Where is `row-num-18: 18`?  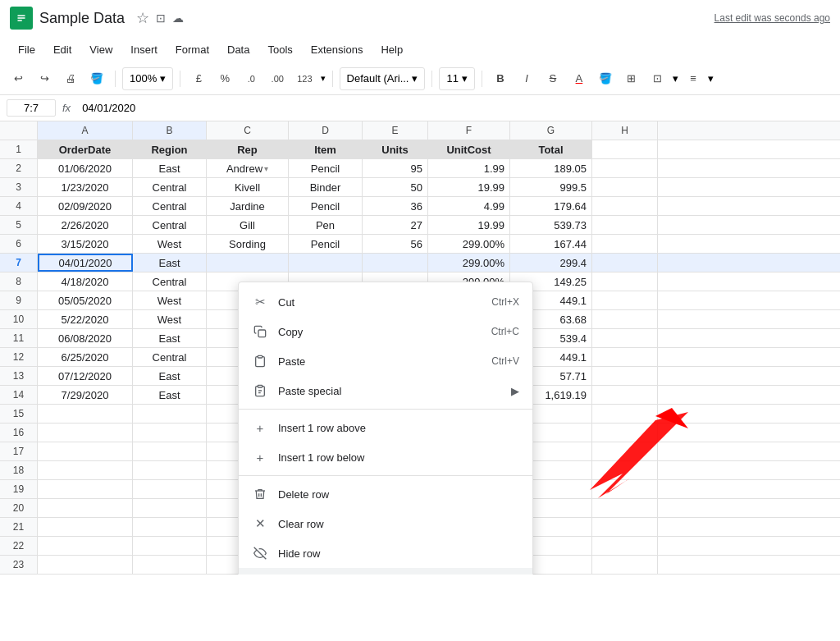
row-num-18: 18 is located at coordinates (19, 470).